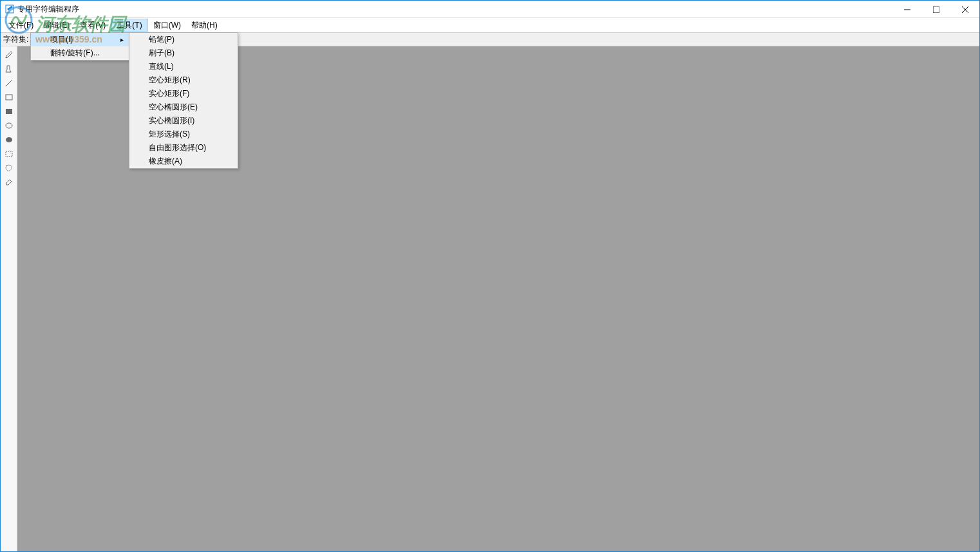  Describe the element at coordinates (936, 9) in the screenshot. I see `maximize-button` at that location.